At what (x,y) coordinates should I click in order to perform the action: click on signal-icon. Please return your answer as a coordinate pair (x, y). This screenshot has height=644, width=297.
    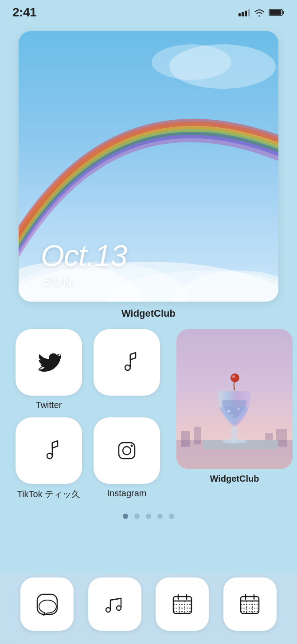
    Looking at the image, I should click on (244, 12).